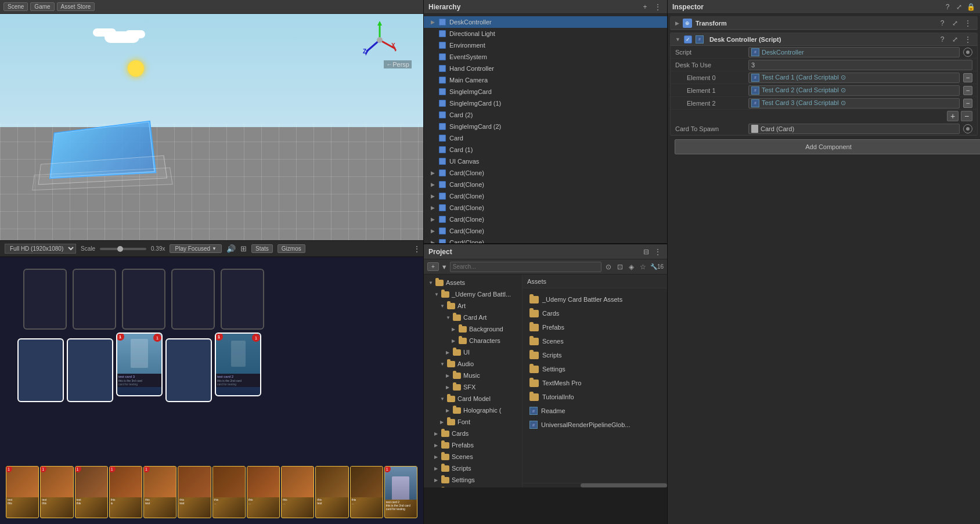 The height and width of the screenshot is (524, 980). I want to click on hierarchy-item-1: Directional Light, so click(546, 34).